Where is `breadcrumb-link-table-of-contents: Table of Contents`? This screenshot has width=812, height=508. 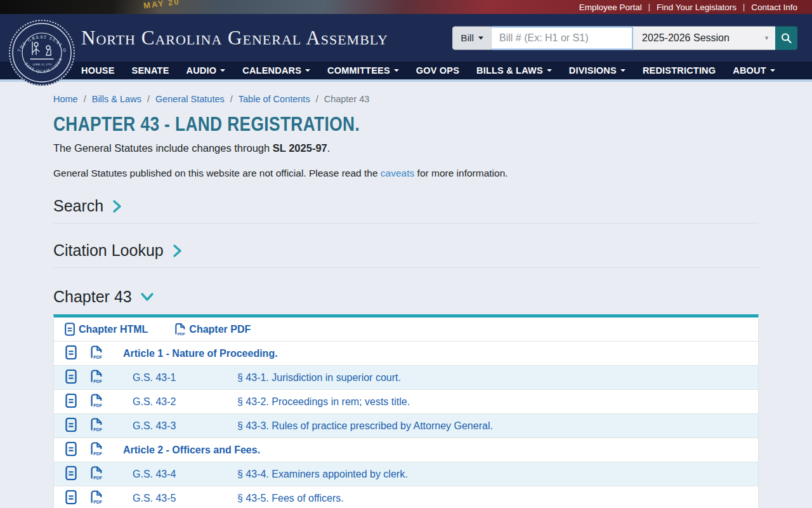
breadcrumb-link-table-of-contents: Table of Contents is located at coordinates (274, 99).